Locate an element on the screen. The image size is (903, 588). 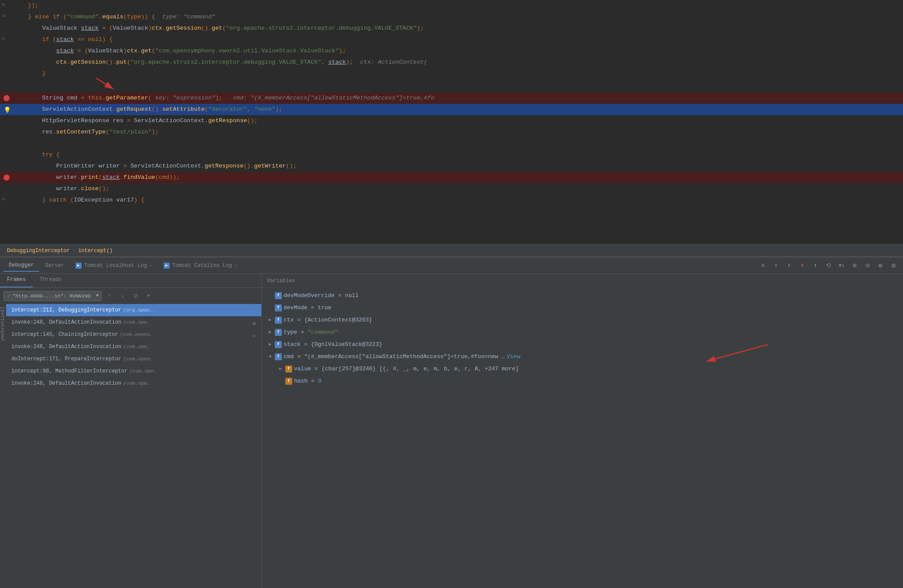
sub-tabs: Frames Threads is located at coordinates (131, 281).